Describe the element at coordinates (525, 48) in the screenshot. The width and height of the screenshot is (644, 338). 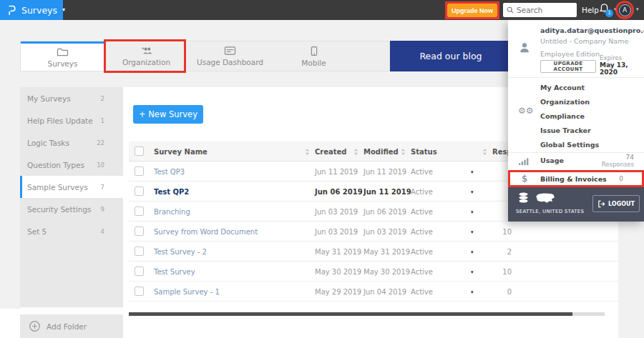
I see `person-icon` at that location.